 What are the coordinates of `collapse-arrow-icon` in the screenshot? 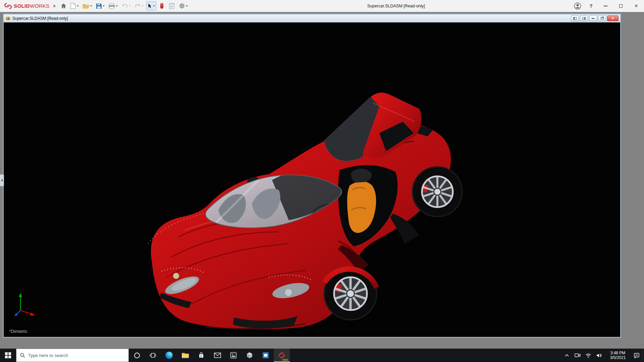 It's located at (2, 180).